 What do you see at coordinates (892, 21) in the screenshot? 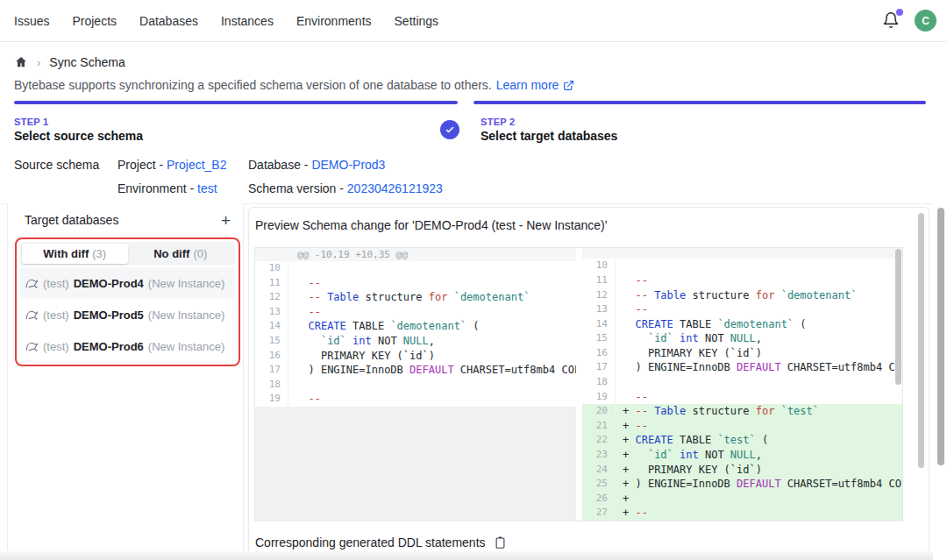
I see `notification-bell-icon` at bounding box center [892, 21].